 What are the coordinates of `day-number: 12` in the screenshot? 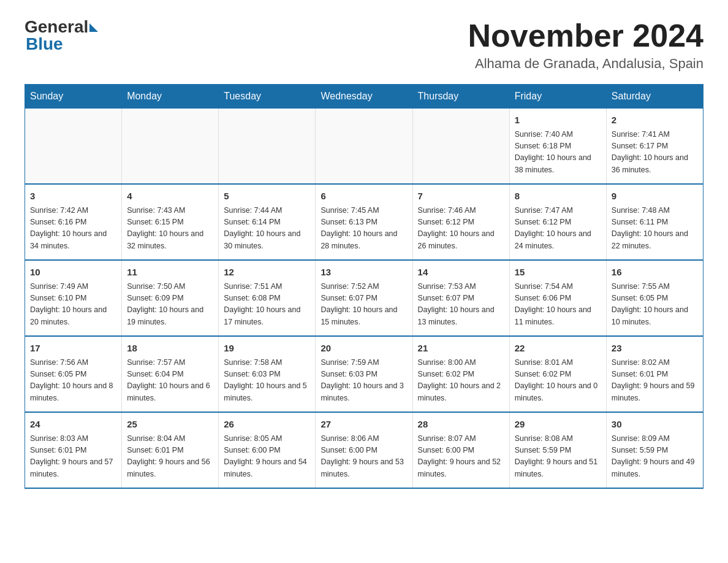 It's located at (267, 272).